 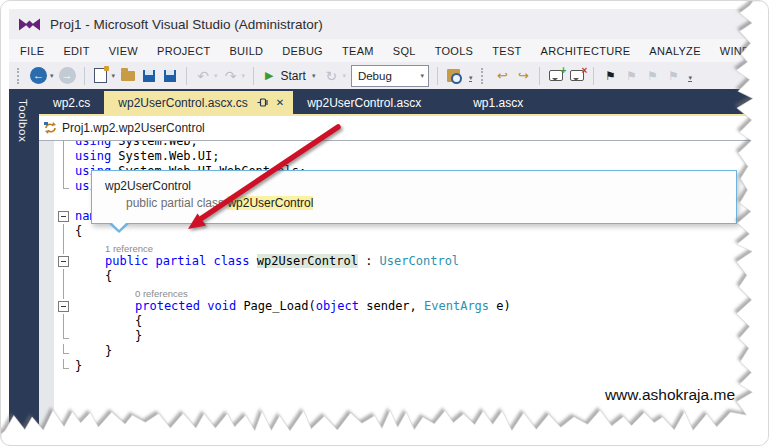 I want to click on solution-configurations-combo: Debug ▾, so click(x=390, y=76).